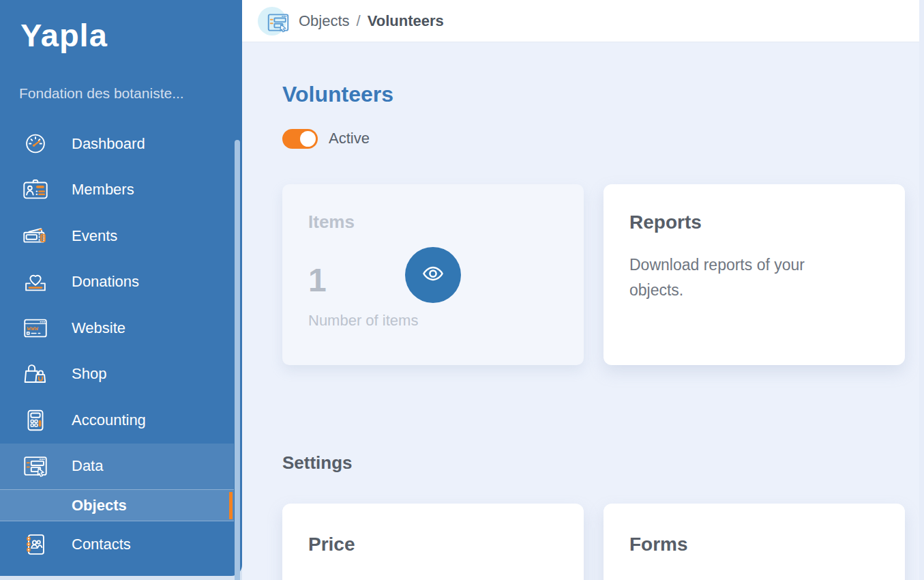 Image resolution: width=924 pixels, height=580 pixels. Describe the element at coordinates (117, 420) in the screenshot. I see `sidebar-item-accounting: Accounting` at that location.